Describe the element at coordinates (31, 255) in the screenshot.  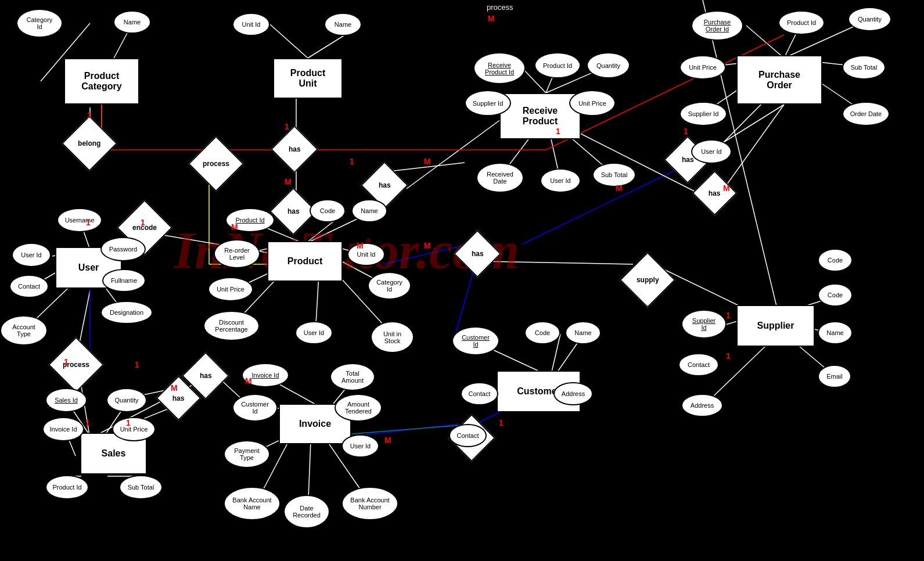
I see `attr-user-id: User Id` at that location.